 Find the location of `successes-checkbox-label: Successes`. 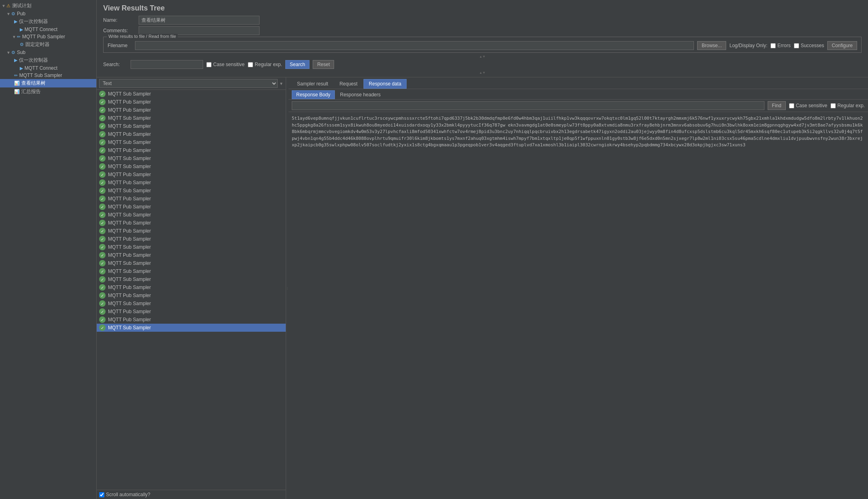

successes-checkbox-label: Successes is located at coordinates (809, 46).